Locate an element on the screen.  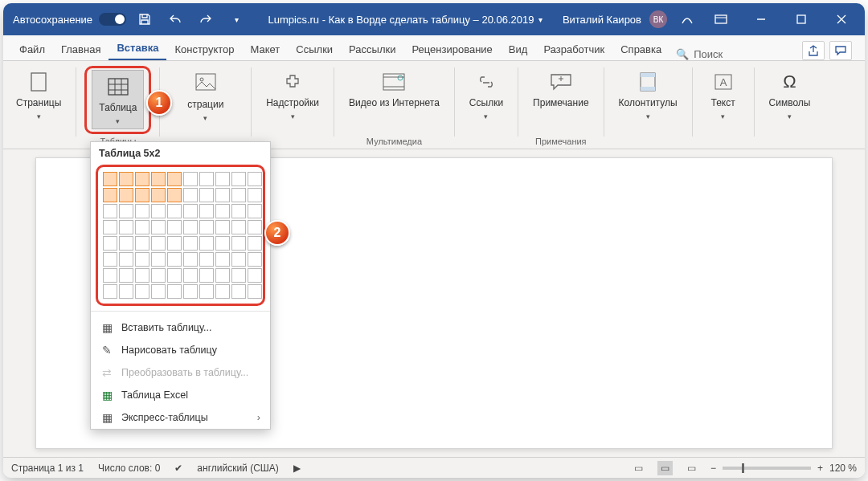
print-layout-icon: ▭ is located at coordinates (665, 468).